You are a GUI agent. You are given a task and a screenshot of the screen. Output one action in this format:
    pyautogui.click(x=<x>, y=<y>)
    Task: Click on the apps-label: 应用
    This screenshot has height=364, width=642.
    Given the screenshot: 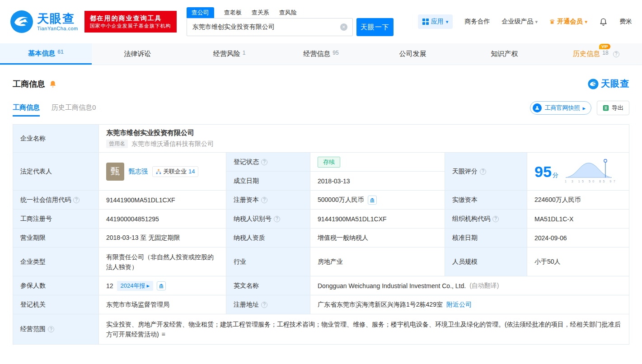 What is the action you would take?
    pyautogui.click(x=437, y=22)
    